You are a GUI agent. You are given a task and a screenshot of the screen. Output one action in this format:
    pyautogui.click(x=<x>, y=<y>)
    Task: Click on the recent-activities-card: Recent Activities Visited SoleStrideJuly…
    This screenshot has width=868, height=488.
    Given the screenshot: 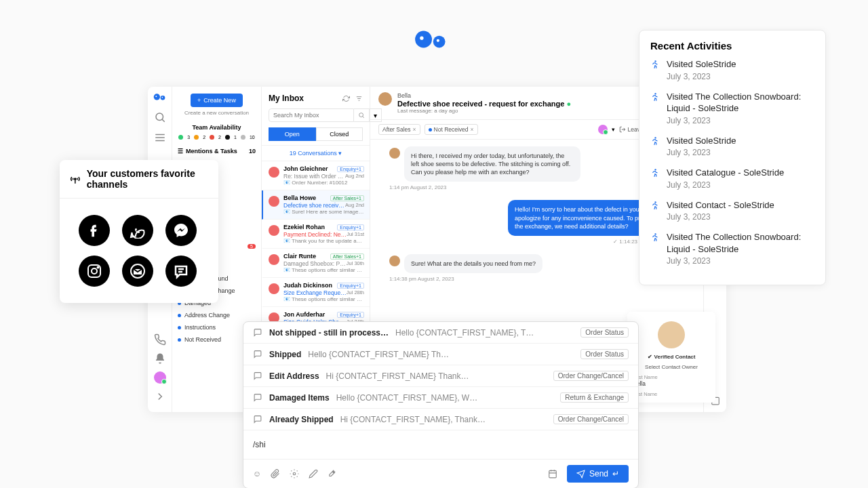 What is the action you would take?
    pyautogui.click(x=732, y=157)
    